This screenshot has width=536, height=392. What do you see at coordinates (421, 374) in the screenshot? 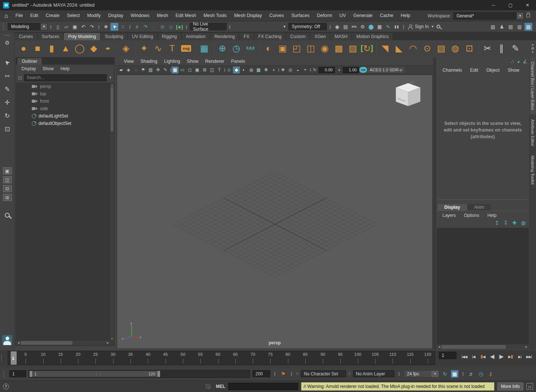
I see `fps-dropdown: 24 fps ▼` at bounding box center [421, 374].